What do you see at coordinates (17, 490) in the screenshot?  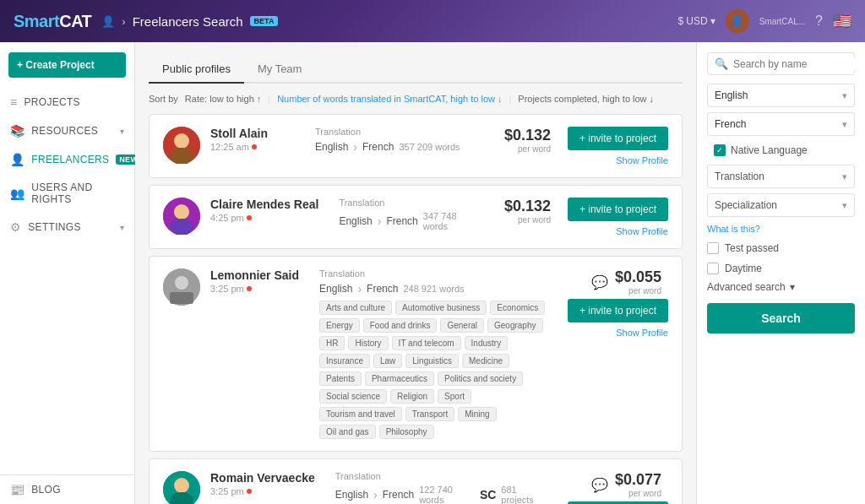 I see `blog-icon: 📰` at bounding box center [17, 490].